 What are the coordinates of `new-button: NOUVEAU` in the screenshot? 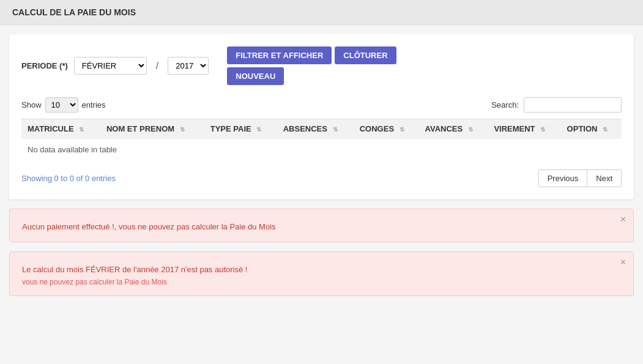 It's located at (256, 76).